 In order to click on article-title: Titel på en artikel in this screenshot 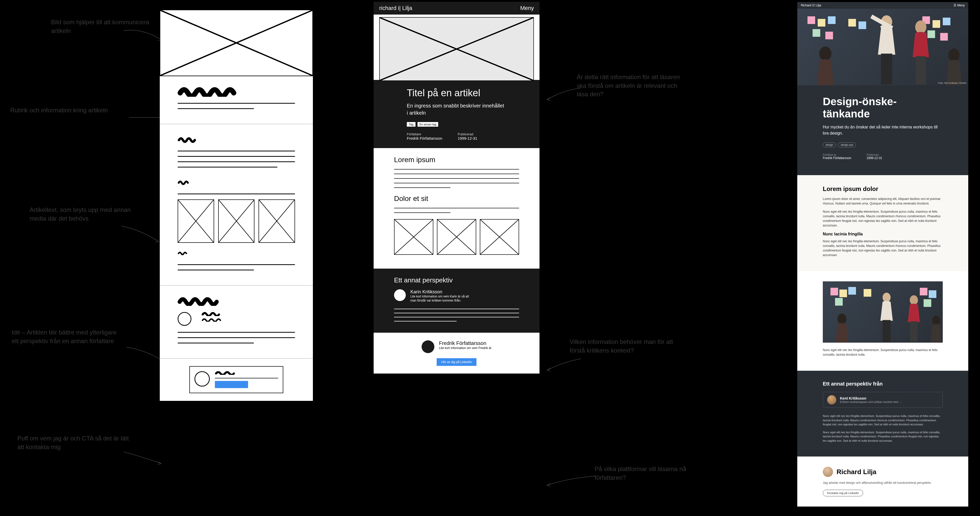, I will do `click(457, 93)`.